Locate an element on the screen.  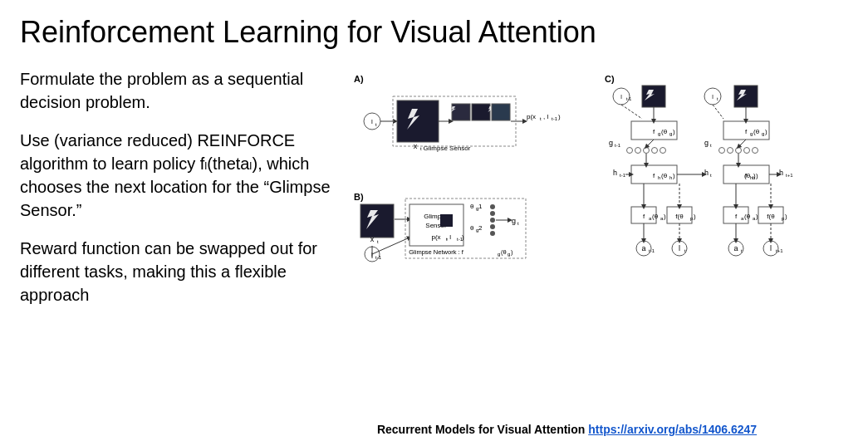
svg-text: 1 is located at coordinates (480, 206).